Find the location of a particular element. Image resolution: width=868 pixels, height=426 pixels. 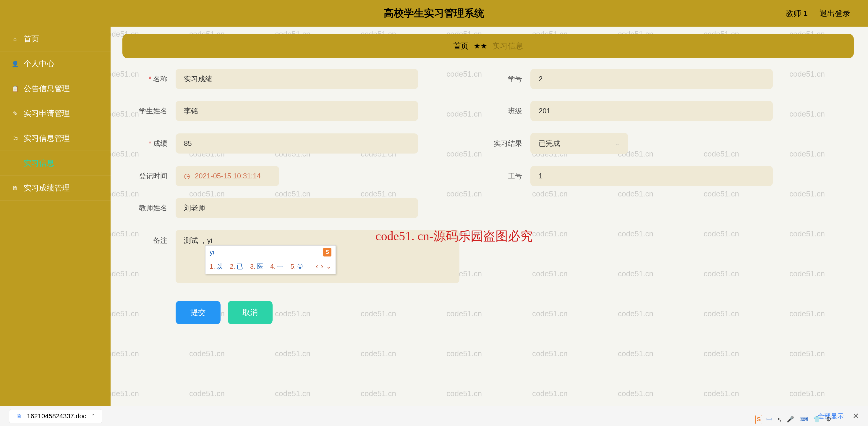

ime-input-row: yi S is located at coordinates (271, 252).